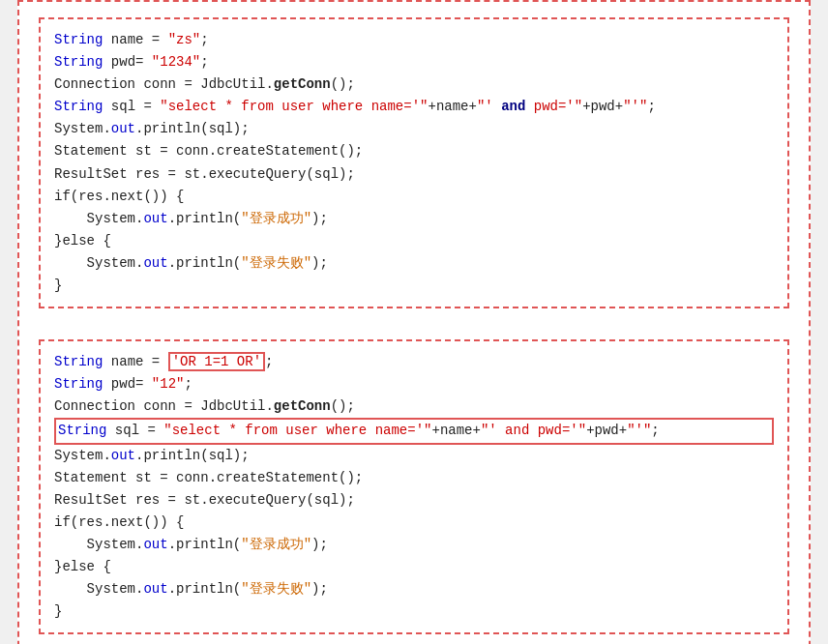 Image resolution: width=828 pixels, height=644 pixels. What do you see at coordinates (414, 545) in the screenshot?
I see `inj-line-9: System.out.println("登录成功");` at bounding box center [414, 545].